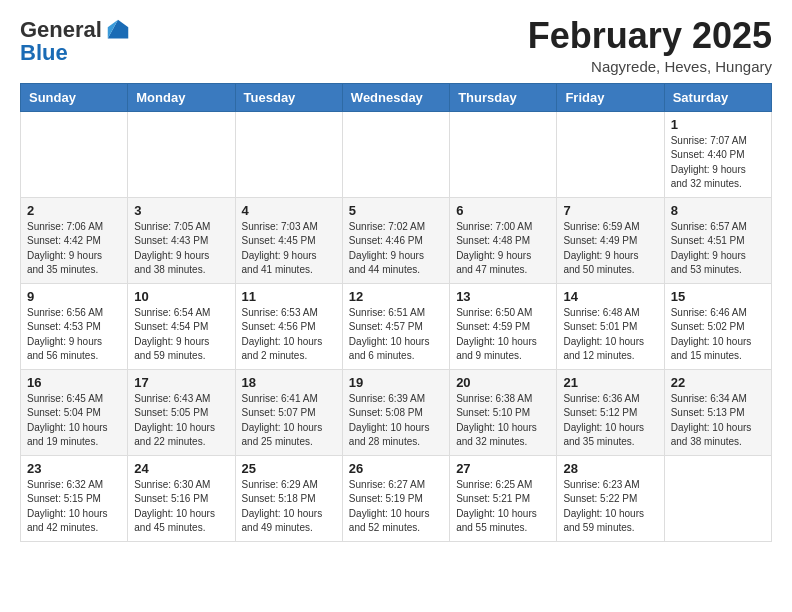  What do you see at coordinates (396, 326) in the screenshot?
I see `calendar-cell: 12Sunrise: 6:51 AM Sunset: 4:57 PM Dayli…` at bounding box center [396, 326].